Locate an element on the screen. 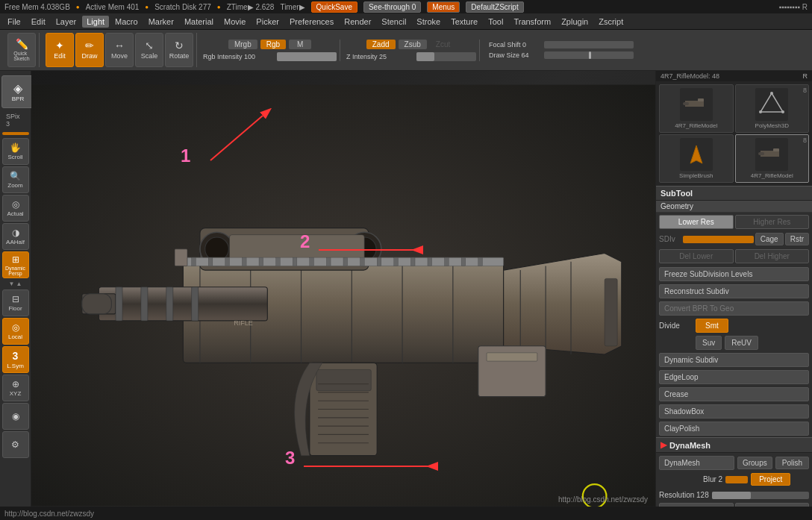 Image resolution: width=812 pixels, height=520 pixels. project-button: Project is located at coordinates (770, 479).